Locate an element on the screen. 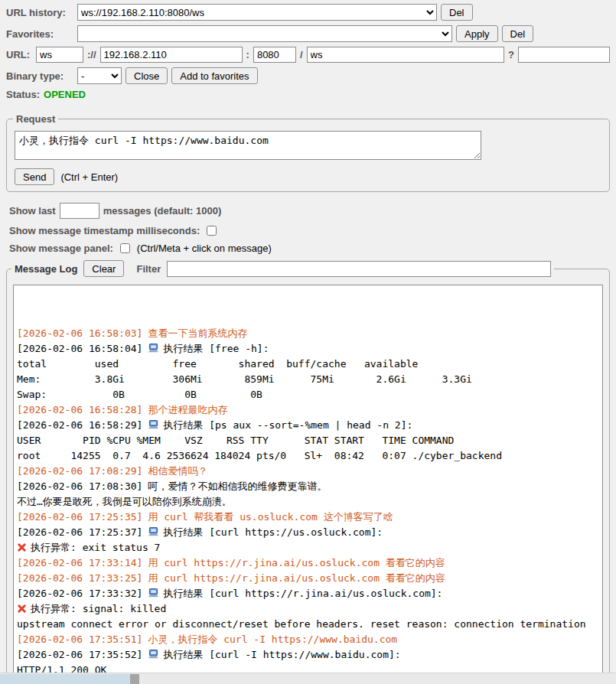 Image resolution: width=616 pixels, height=684 pixels. add-to-favorites-button: Add to favorites is located at coordinates (214, 76).